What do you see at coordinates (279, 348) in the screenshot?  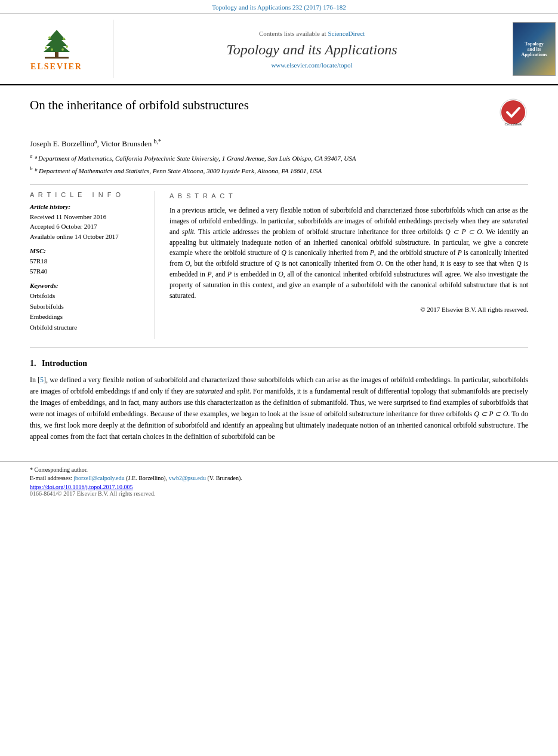 I see `divider-mid` at bounding box center [279, 348].